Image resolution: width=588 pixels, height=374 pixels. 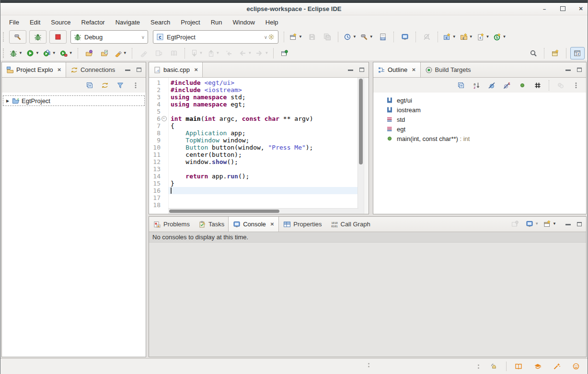 I want to click on new-wizard-button: ▼, so click(x=296, y=37).